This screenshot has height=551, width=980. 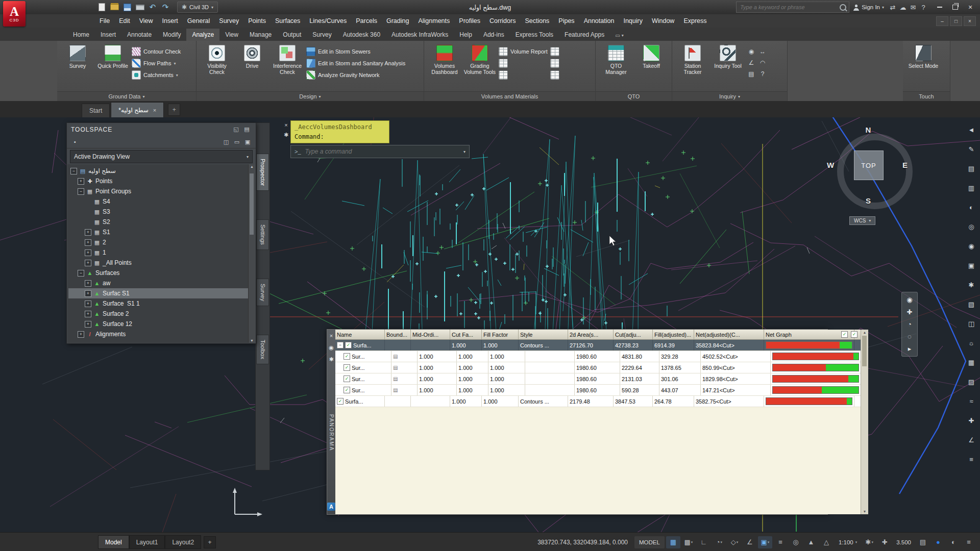 I want to click on annotation-autoscale-toggle: △, so click(x=826, y=542).